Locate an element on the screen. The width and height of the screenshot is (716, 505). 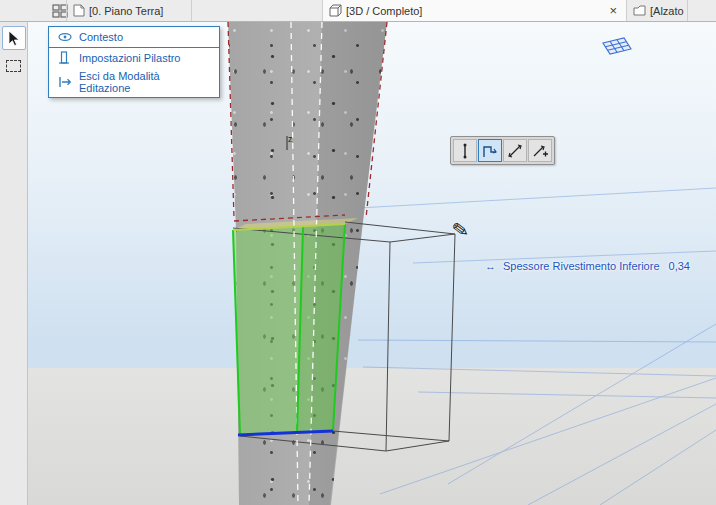
double-arrow-icon: ↔ is located at coordinates (490, 266).